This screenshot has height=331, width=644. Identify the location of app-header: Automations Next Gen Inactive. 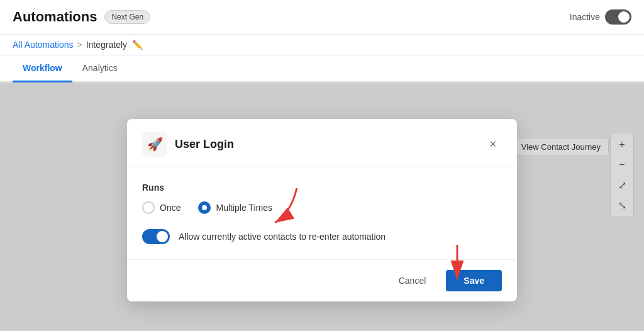
(322, 18).